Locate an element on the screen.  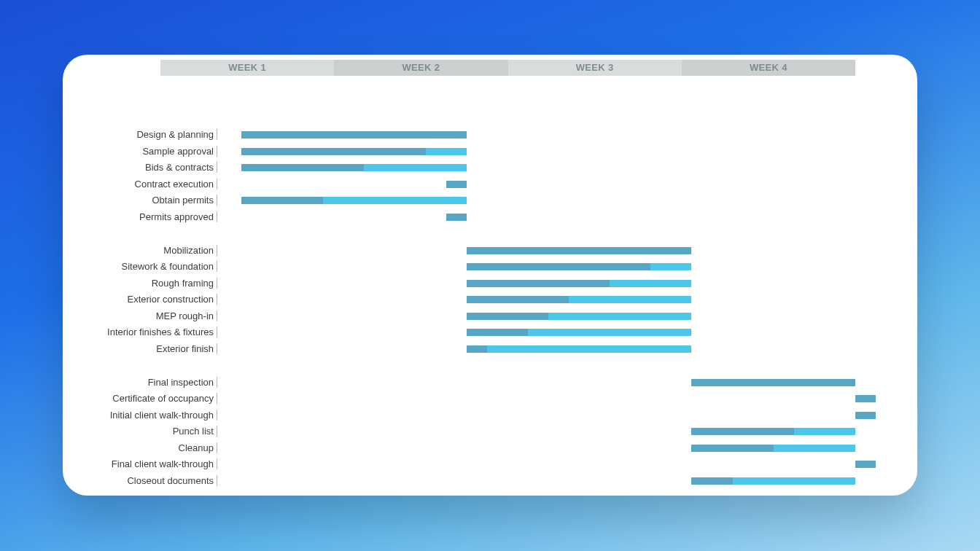
week-header-cell: WEEK 2 is located at coordinates (421, 68).